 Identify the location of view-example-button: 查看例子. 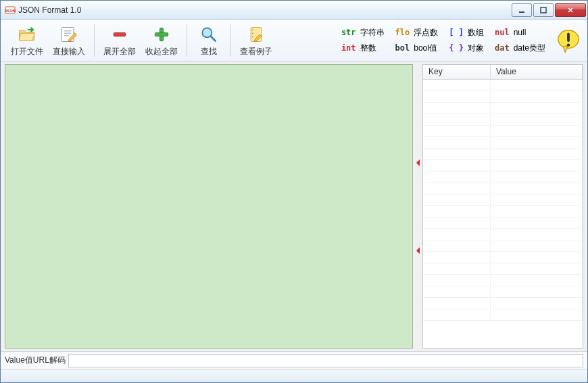
(256, 41).